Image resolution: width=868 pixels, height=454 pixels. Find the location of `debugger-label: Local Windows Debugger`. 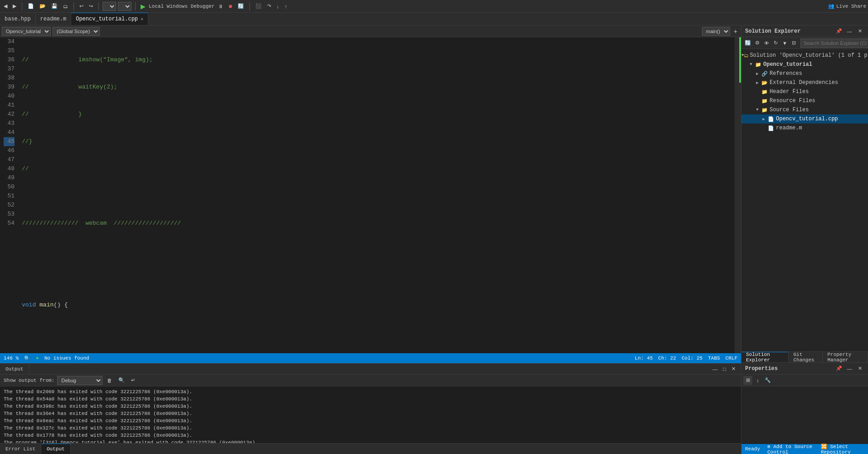

debugger-label: Local Windows Debugger is located at coordinates (181, 6).